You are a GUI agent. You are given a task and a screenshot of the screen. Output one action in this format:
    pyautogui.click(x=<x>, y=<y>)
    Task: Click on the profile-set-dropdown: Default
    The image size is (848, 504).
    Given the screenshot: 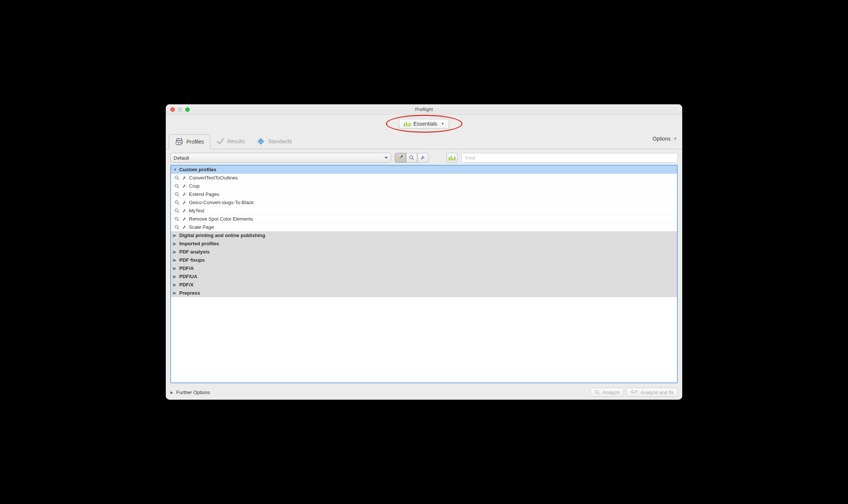 What is the action you would take?
    pyautogui.click(x=281, y=158)
    